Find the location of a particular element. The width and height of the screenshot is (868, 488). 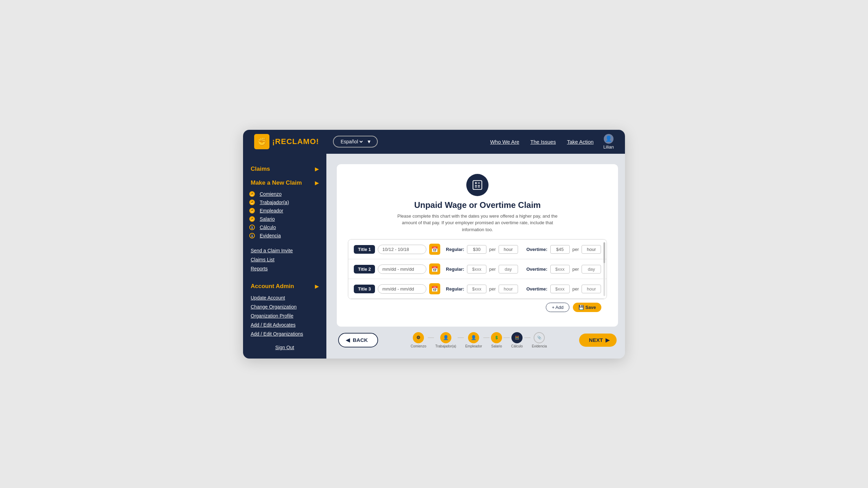

row1-unit1 is located at coordinates (508, 249).